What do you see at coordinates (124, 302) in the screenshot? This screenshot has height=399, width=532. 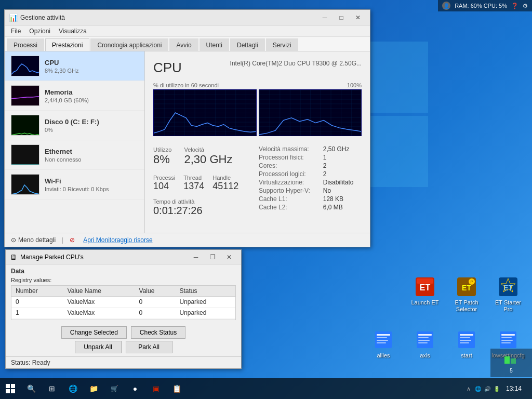 I see `table-row: 0 ValueMax 0 Unparked` at bounding box center [124, 302].